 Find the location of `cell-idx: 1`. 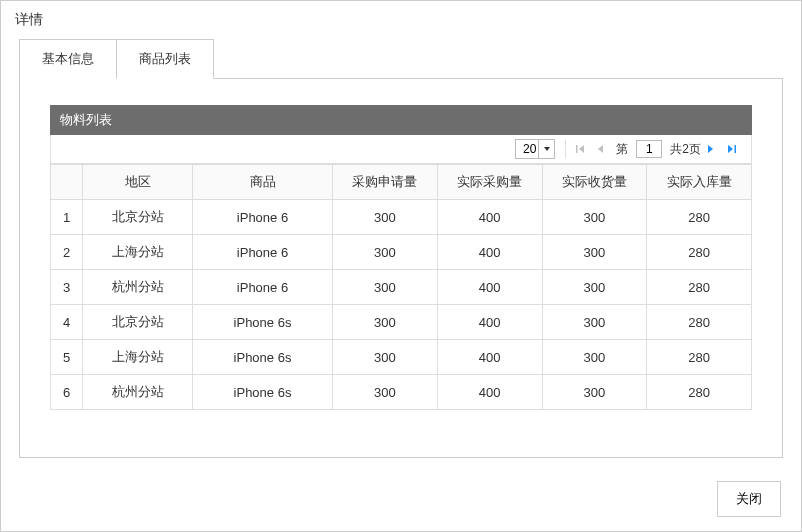

cell-idx: 1 is located at coordinates (67, 218).